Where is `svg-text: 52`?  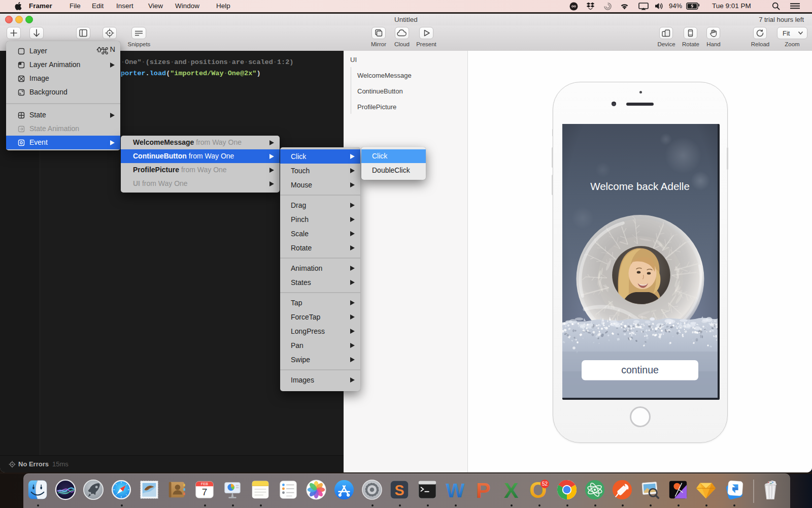
svg-text: 52 is located at coordinates (545, 484).